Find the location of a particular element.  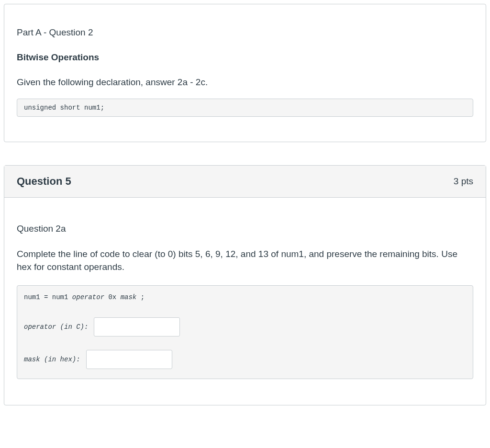

operator-input is located at coordinates (137, 327).